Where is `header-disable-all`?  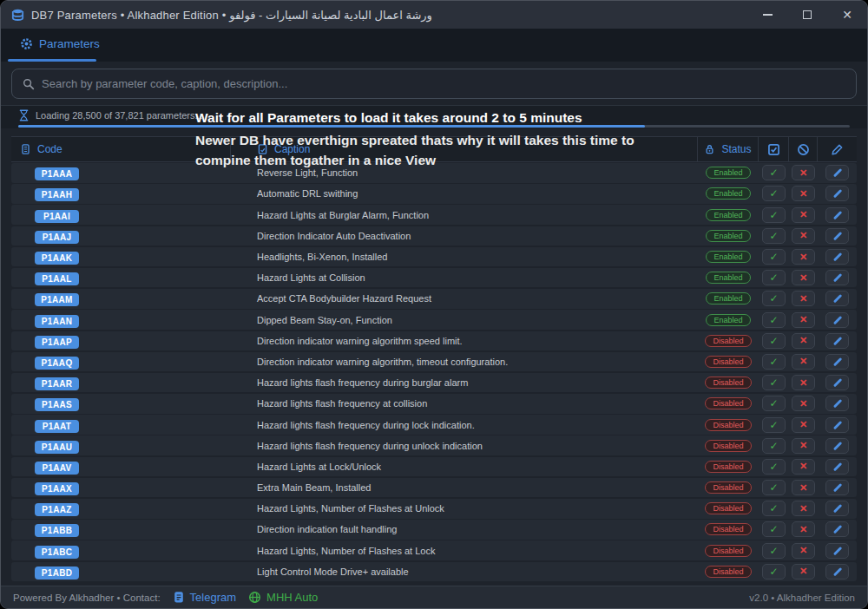 header-disable-all is located at coordinates (804, 149).